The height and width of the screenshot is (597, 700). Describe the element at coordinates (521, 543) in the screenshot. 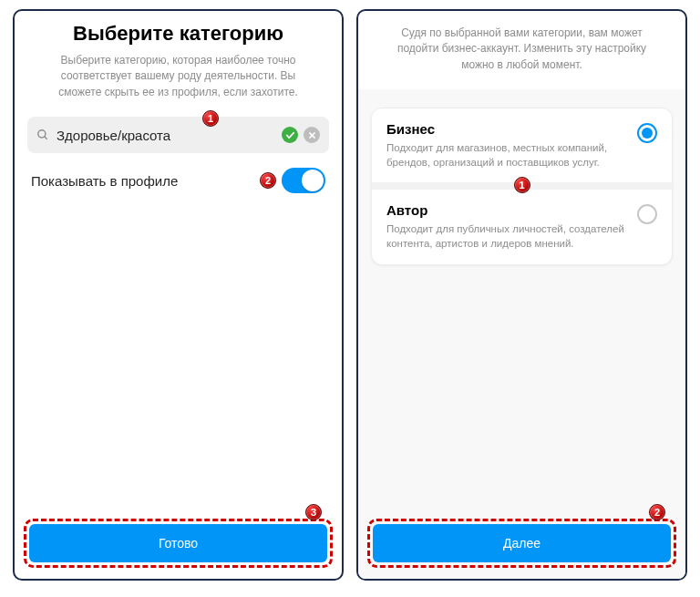

I see `bottom-button-wrap: 2 Далее` at that location.